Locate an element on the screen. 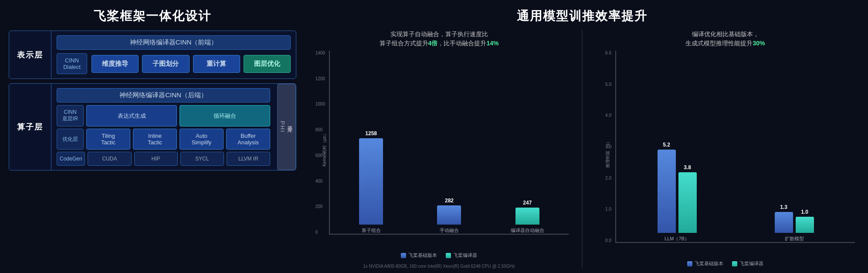 The width and height of the screenshot is (868, 273). chips-row: 维度推导 子图划分 重计算 图层优化 is located at coordinates (191, 64).